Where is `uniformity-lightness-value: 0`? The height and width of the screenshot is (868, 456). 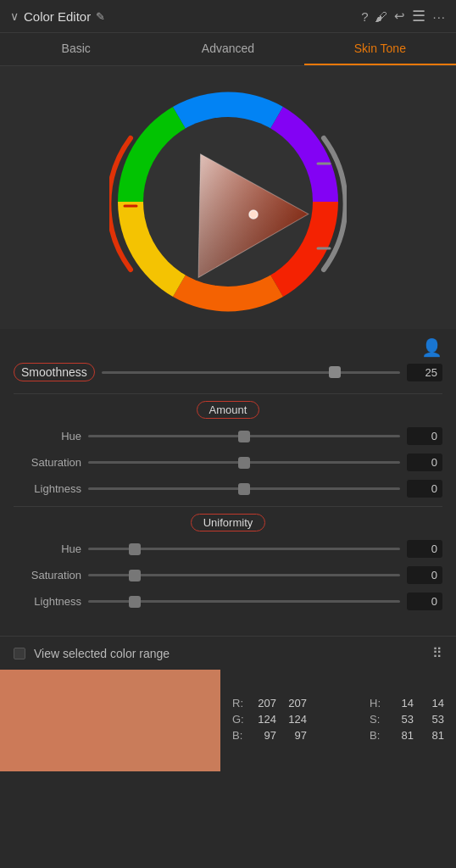
uniformity-lightness-value: 0 is located at coordinates (425, 602).